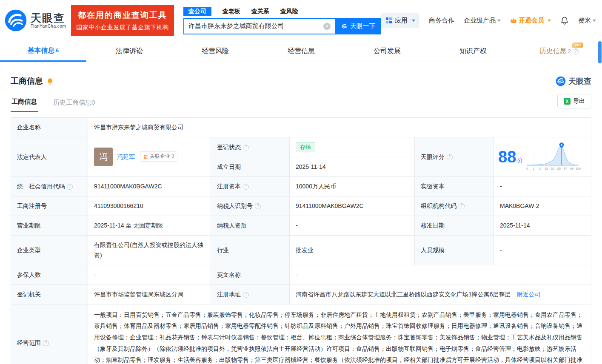 Image resolution: width=602 pixels, height=364 pixels. I want to click on tab-legal-litigation: 法律诉讼, so click(129, 51).